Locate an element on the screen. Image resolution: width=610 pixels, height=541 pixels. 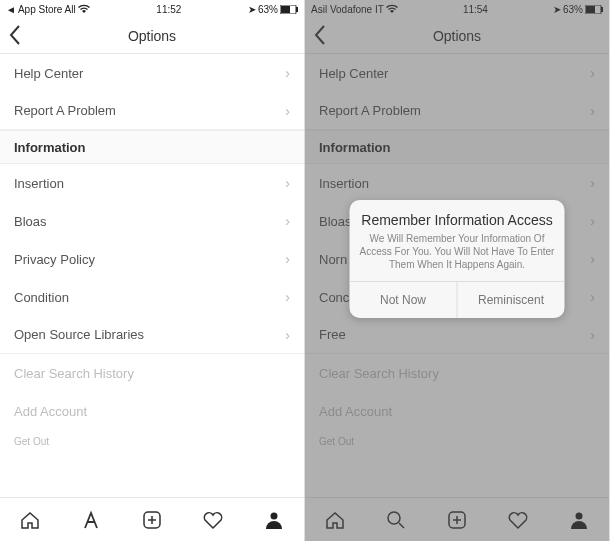
row-label: Clear Search History is located at coordinates (74, 374).